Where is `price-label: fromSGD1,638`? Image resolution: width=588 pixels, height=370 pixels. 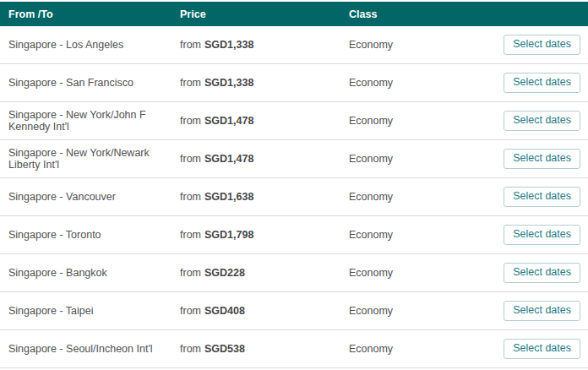 price-label: fromSGD1,638 is located at coordinates (264, 197).